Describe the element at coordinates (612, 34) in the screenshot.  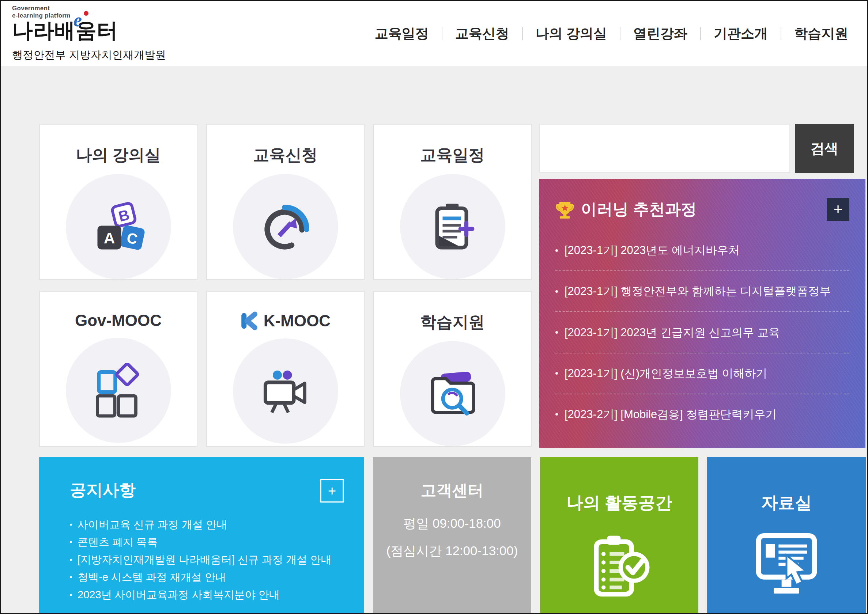
I see `main-nav: 교육일정 교육신청 나의 강의실 열린강좌 기관소개 학습지원` at that location.